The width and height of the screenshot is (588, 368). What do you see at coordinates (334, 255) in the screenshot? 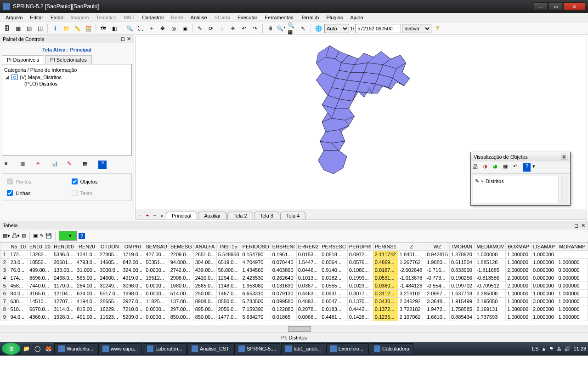
I see `table-cell: 0.0618...` at bounding box center [334, 255].